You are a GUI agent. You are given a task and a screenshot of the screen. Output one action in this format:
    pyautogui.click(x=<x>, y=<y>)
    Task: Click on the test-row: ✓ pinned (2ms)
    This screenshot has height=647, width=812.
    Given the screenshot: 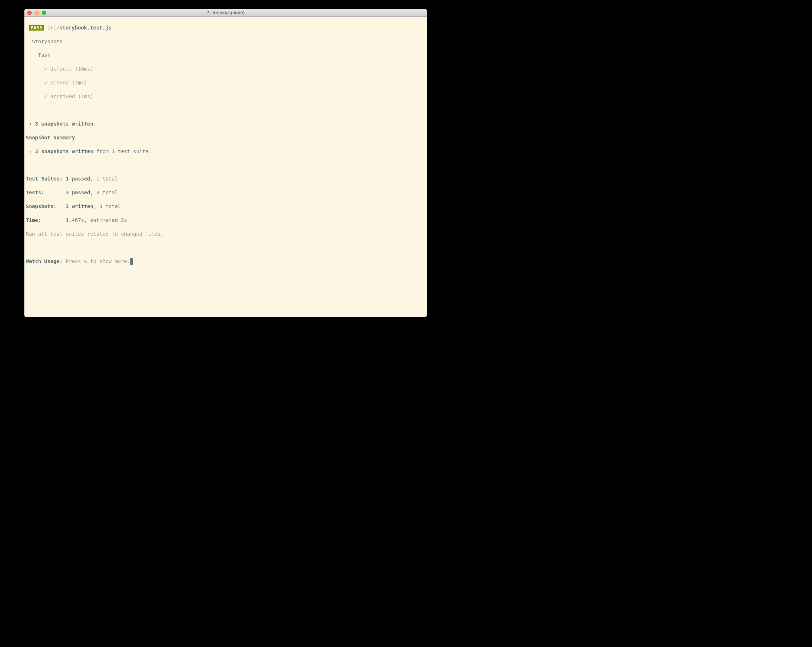 What is the action you would take?
    pyautogui.click(x=226, y=83)
    